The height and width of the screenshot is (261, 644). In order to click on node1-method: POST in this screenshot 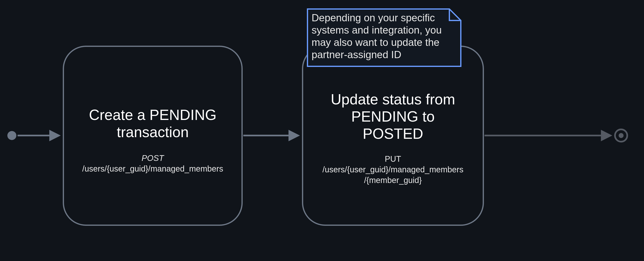, I will do `click(153, 158)`.